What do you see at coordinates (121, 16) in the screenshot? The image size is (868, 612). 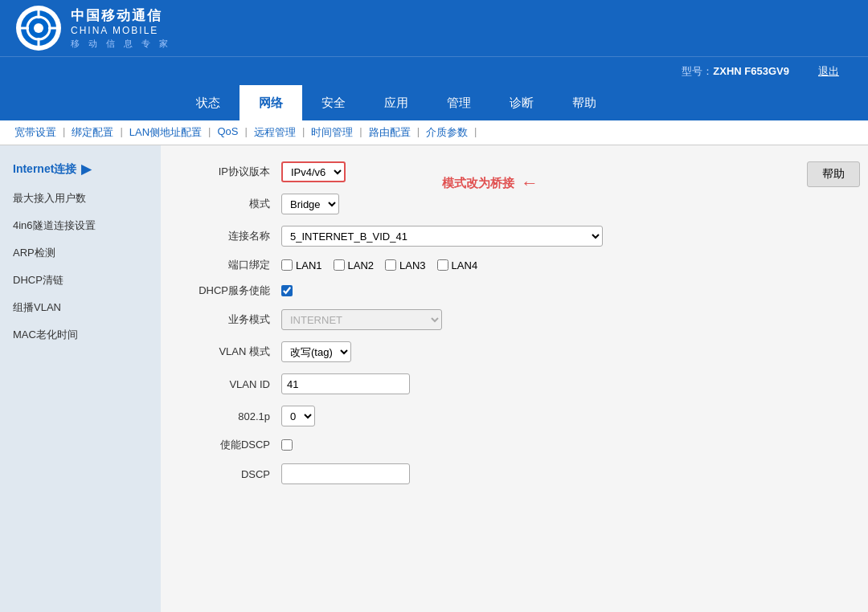 I see `logo-cn: 中国移动通信` at bounding box center [121, 16].